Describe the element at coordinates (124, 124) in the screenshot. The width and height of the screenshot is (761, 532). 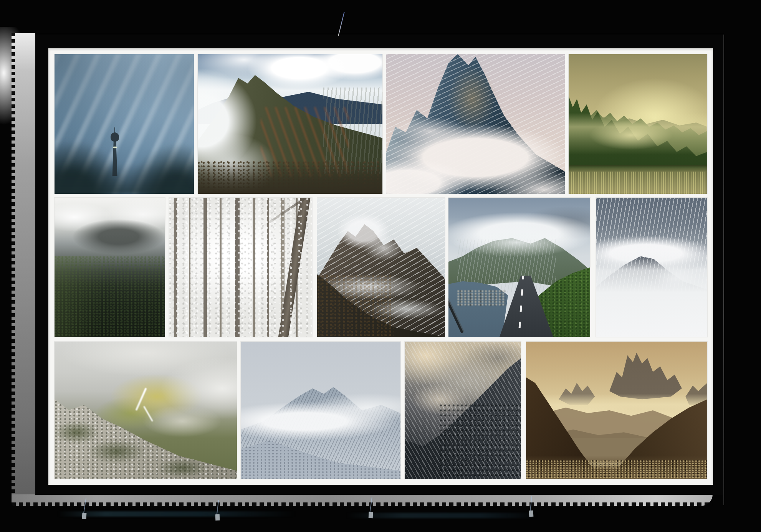
I see `photo-foggy-lighthouse` at that location.